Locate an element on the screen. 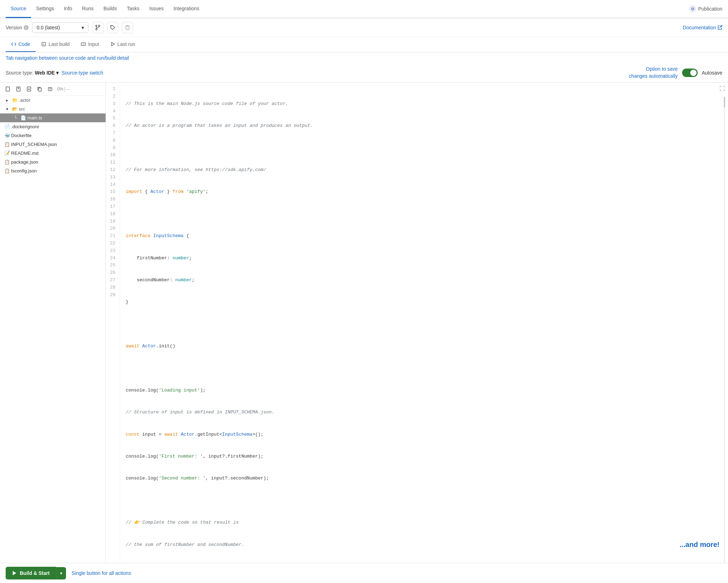 This screenshot has height=583, width=728. version-bar: Version i 0.0 (latest) ▾ Documentation is located at coordinates (364, 28).